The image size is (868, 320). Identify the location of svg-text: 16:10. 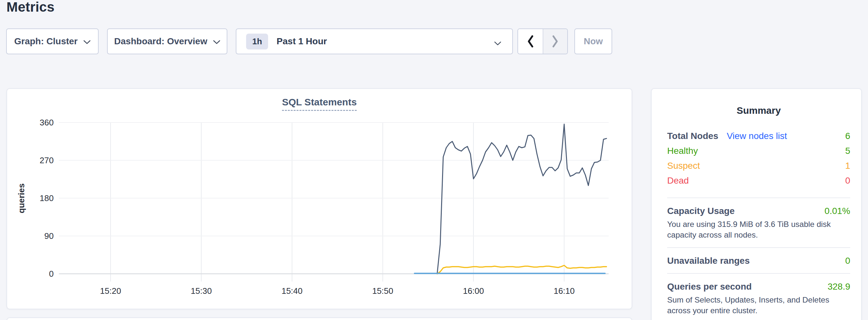
(564, 291).